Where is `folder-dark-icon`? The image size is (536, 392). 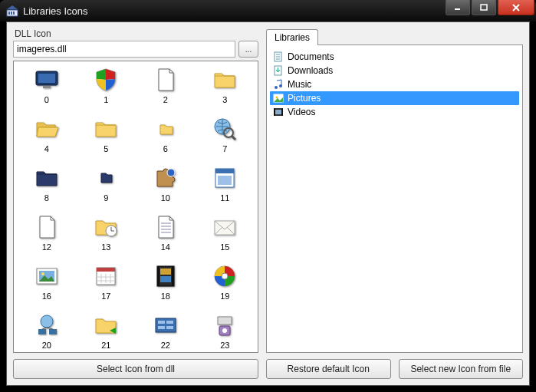
folder-dark-icon is located at coordinates (47, 178).